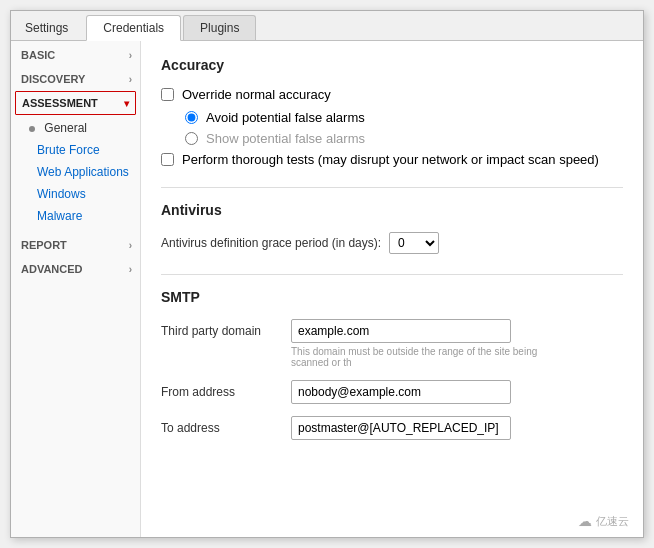 The image size is (654, 548). What do you see at coordinates (390, 160) in the screenshot?
I see `thorough-tests-label: Perform thorough tests (may disrupt your…` at bounding box center [390, 160].